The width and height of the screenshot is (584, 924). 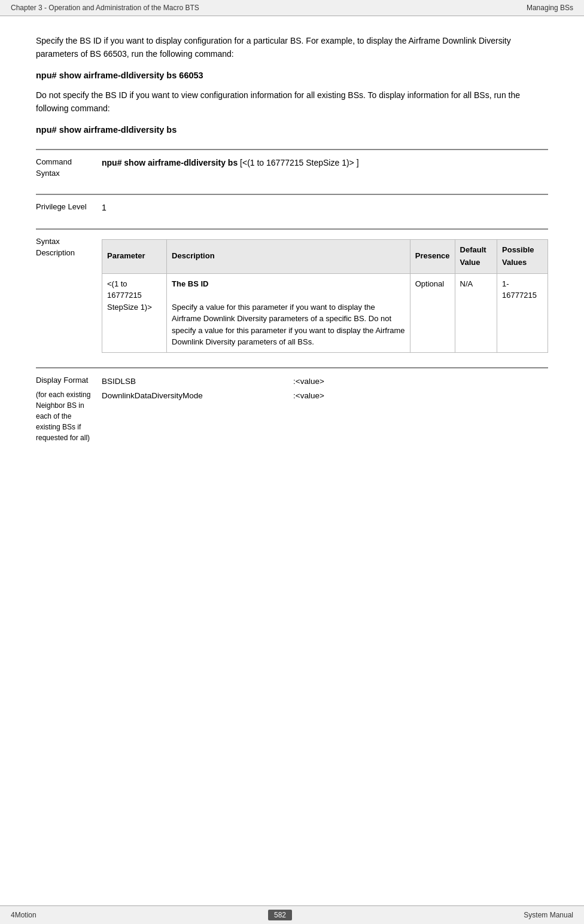 I want to click on command-1: npu# show airframe-dldiversity bs 66053, so click(x=292, y=75).